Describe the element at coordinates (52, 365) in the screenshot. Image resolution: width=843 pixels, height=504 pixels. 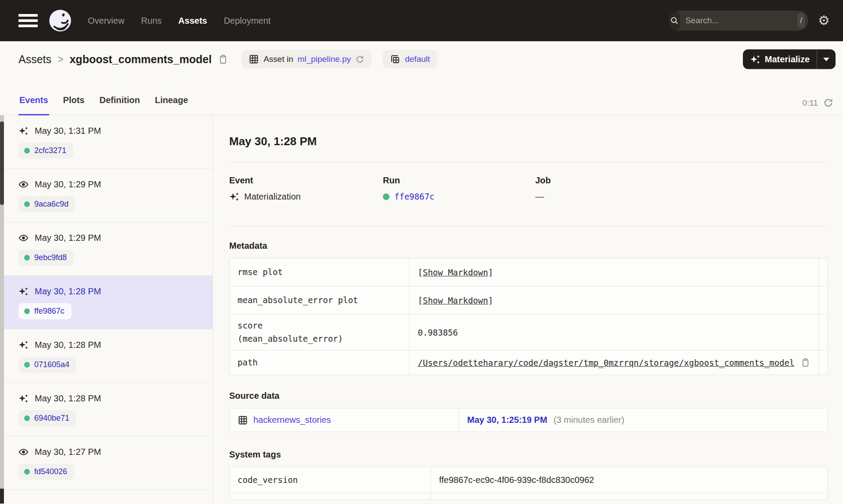
I see `run-id-link: 071605a4` at that location.